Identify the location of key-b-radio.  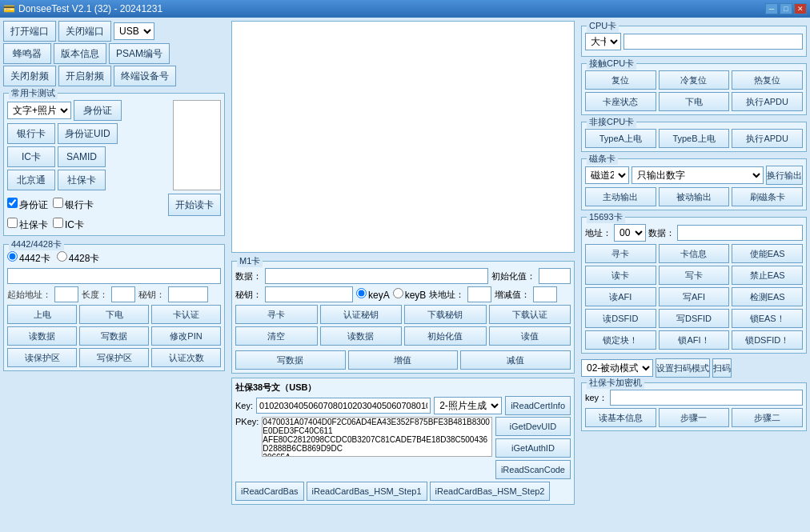
(399, 293).